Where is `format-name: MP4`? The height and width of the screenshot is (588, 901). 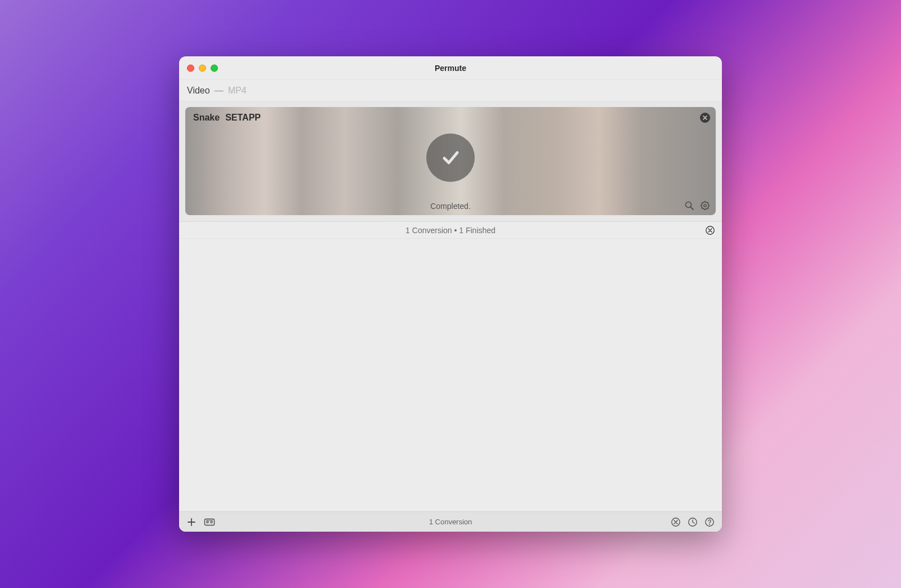
format-name: MP4 is located at coordinates (238, 91).